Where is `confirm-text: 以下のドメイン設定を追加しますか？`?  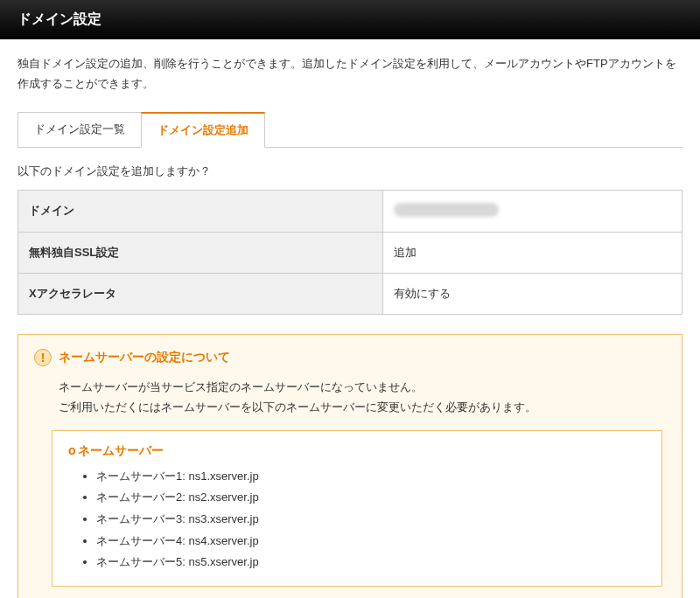
confirm-text: 以下のドメイン設定を追加しますか？ is located at coordinates (350, 171).